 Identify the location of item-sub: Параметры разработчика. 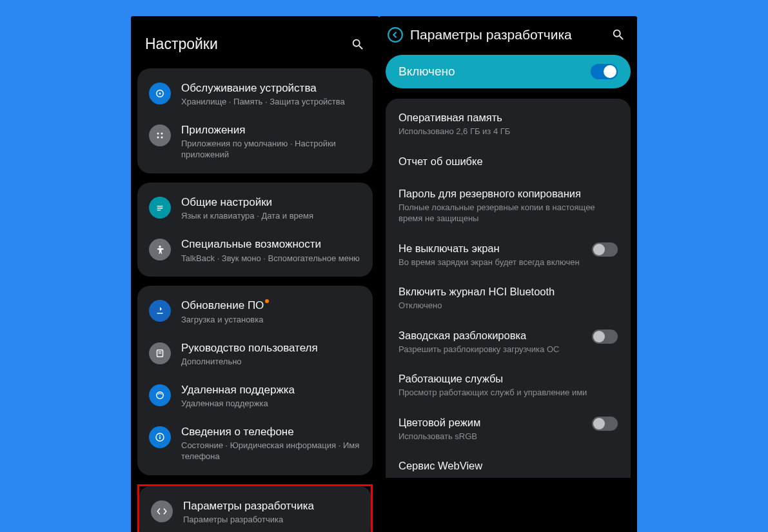
(271, 520).